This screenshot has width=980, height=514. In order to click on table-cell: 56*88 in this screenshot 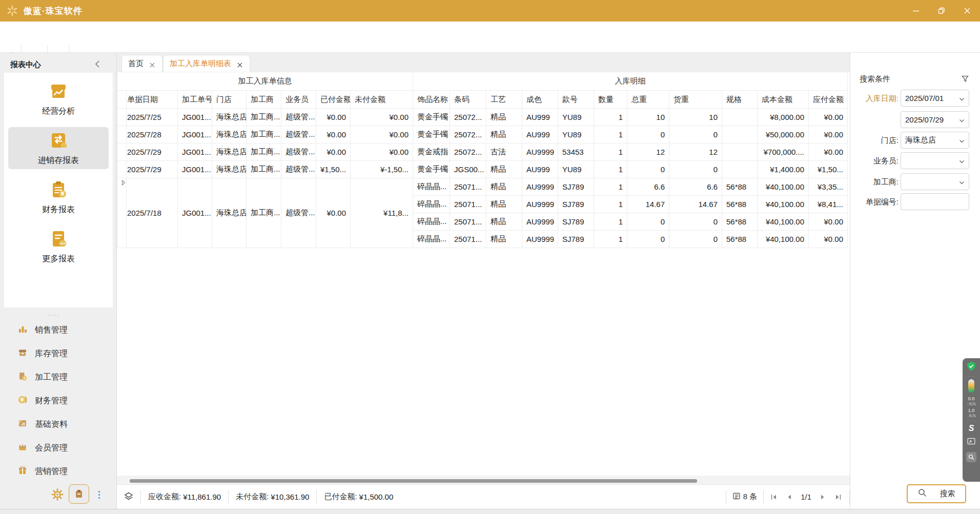, I will do `click(740, 222)`.